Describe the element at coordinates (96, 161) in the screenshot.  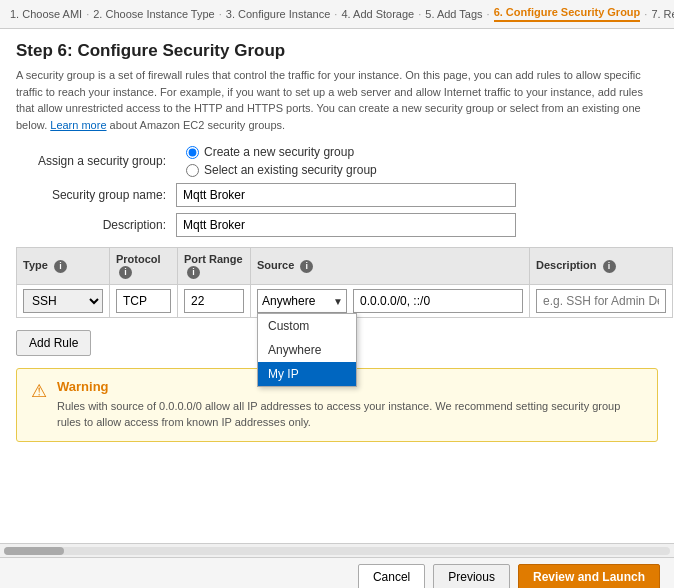
I see `assign-label: Assign a security group:` at that location.